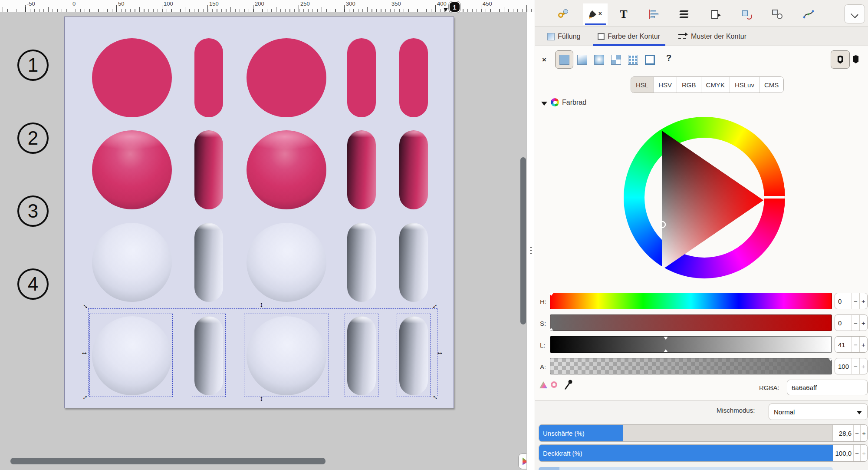 Image resolution: width=868 pixels, height=470 pixels. What do you see at coordinates (33, 65) in the screenshot?
I see `canvas-number-badge-1: 1` at bounding box center [33, 65].